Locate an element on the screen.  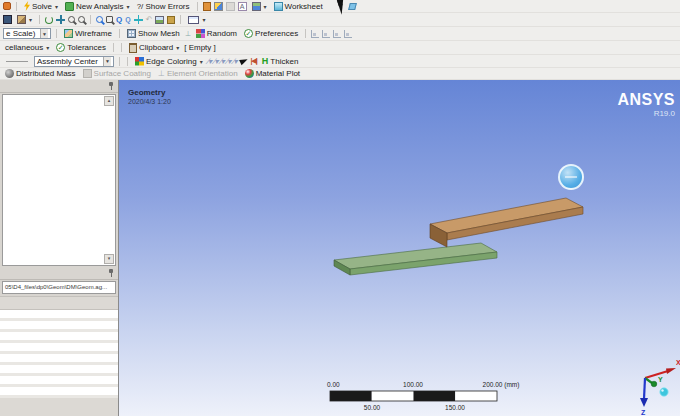
assembly-center-combo: Assembly Center ▼ is located at coordinates (74, 62).